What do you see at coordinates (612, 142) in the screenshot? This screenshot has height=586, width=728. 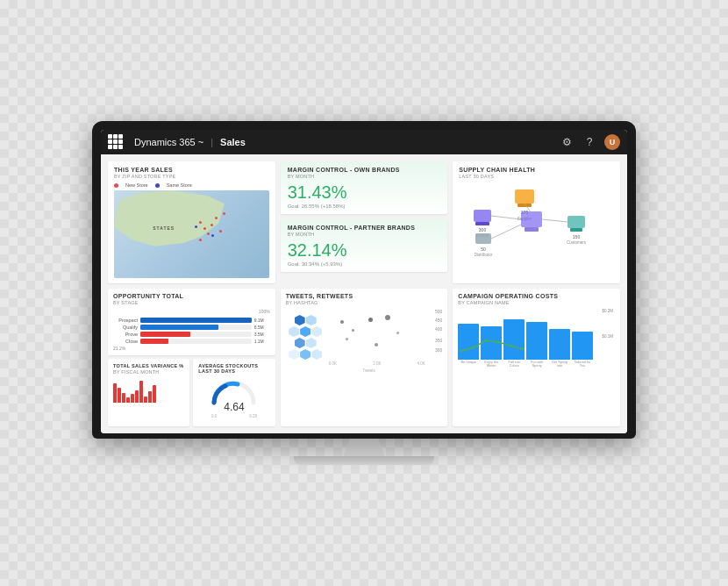 I see `avatar: U` at bounding box center [612, 142].